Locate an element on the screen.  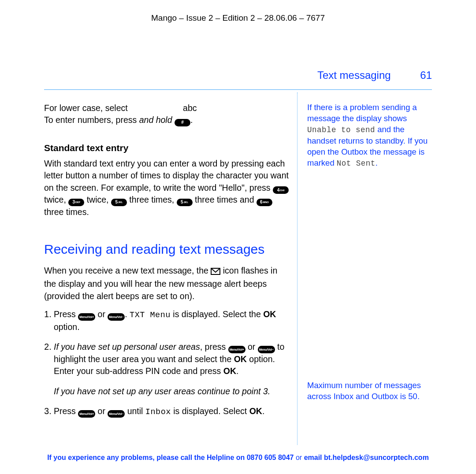
hash-key-icon: # is located at coordinates (182, 122).